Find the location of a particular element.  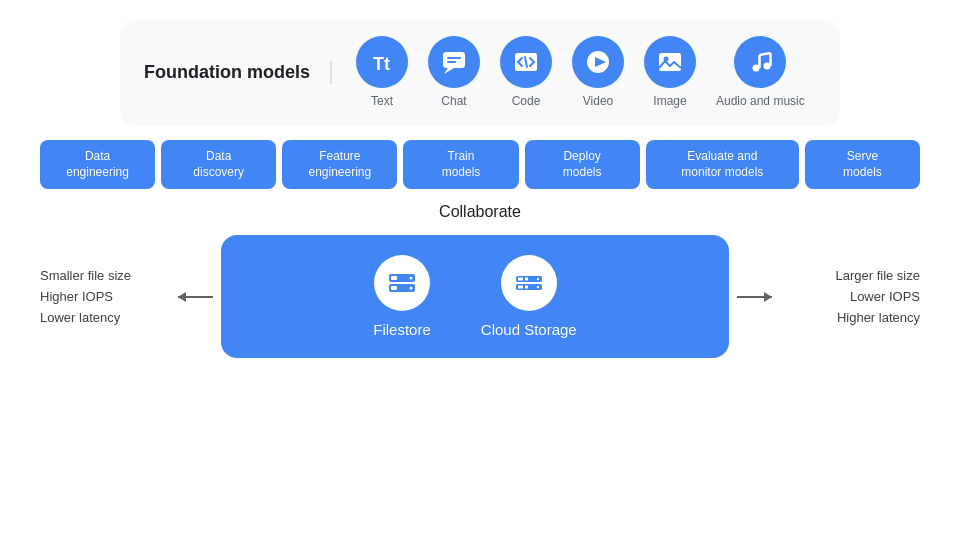

video-icon-circle is located at coordinates (598, 62).